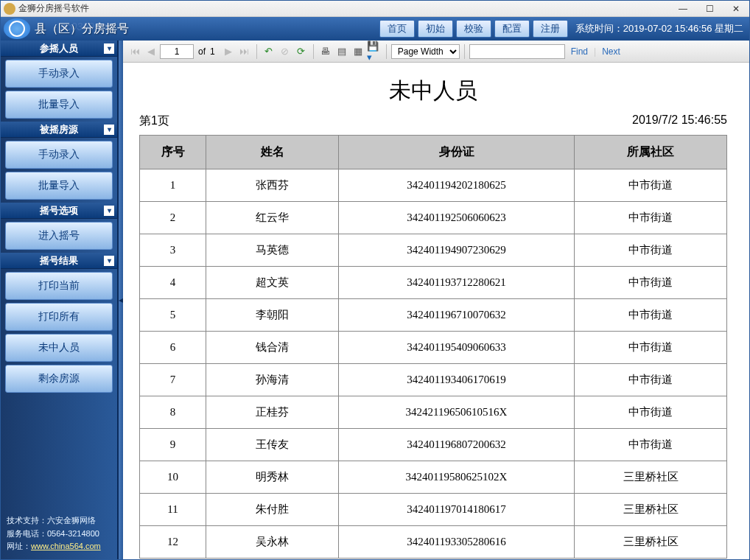  What do you see at coordinates (173, 218) in the screenshot?
I see `cell-seq: 2` at bounding box center [173, 218].